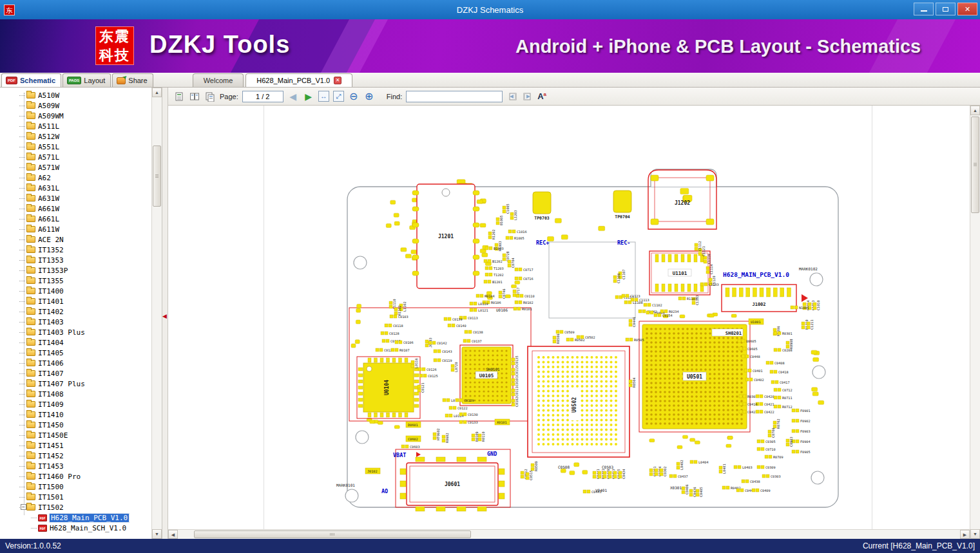  What do you see at coordinates (133, 80) in the screenshot?
I see `tab-share: Share` at bounding box center [133, 80].